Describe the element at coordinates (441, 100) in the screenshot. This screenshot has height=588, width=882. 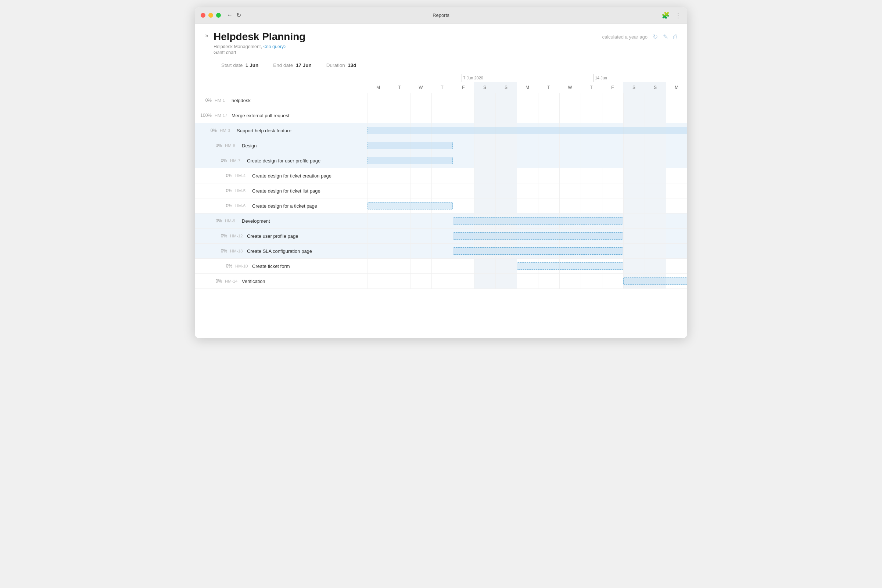
I see `gantt-row: 0%HM-1helpdesk` at that location.